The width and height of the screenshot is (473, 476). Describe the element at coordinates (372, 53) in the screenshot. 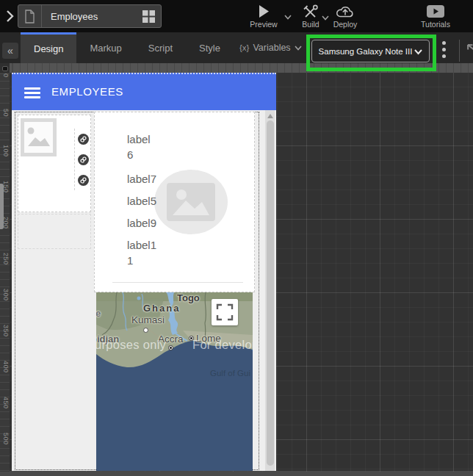

I see `highlight-box` at that location.